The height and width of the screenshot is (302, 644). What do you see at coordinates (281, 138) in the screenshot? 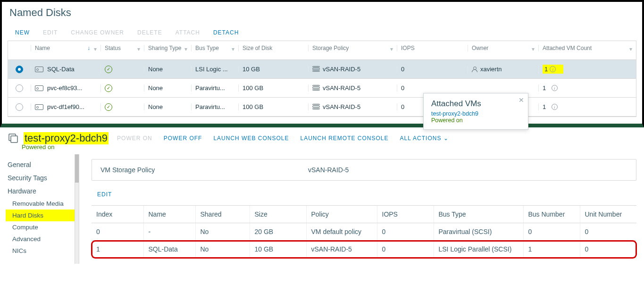
I see `vm-actions: POWER ON POWER OFF LAUNCH WEB CONSOLE LA…` at bounding box center [281, 138].